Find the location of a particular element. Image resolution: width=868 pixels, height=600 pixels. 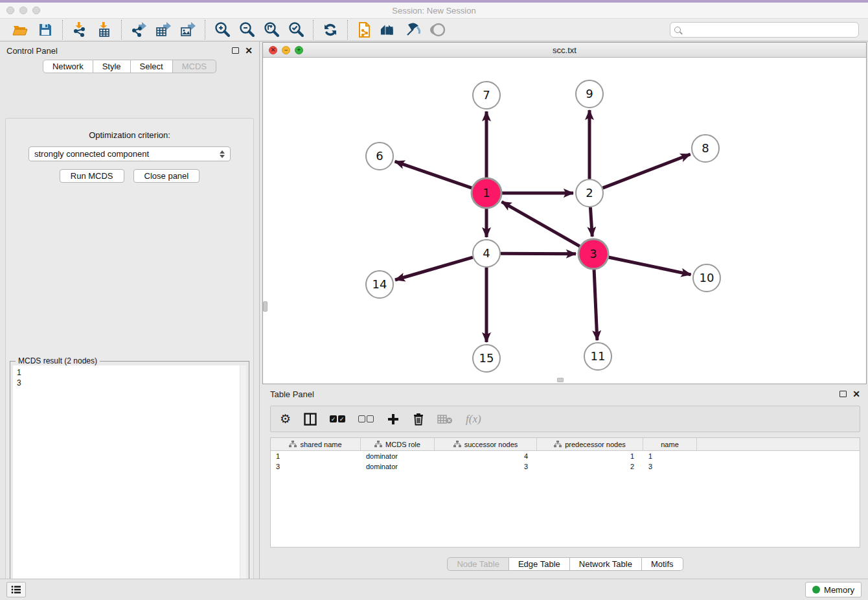

zoom-out-icon is located at coordinates (247, 30).